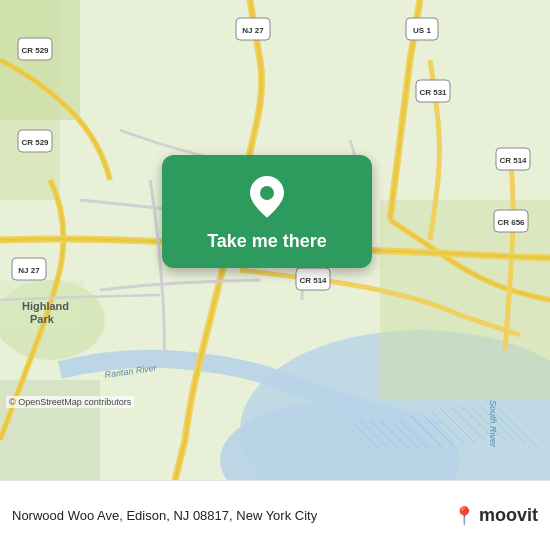 Image resolution: width=550 pixels, height=550 pixels. I want to click on location-pin-icon, so click(267, 197).